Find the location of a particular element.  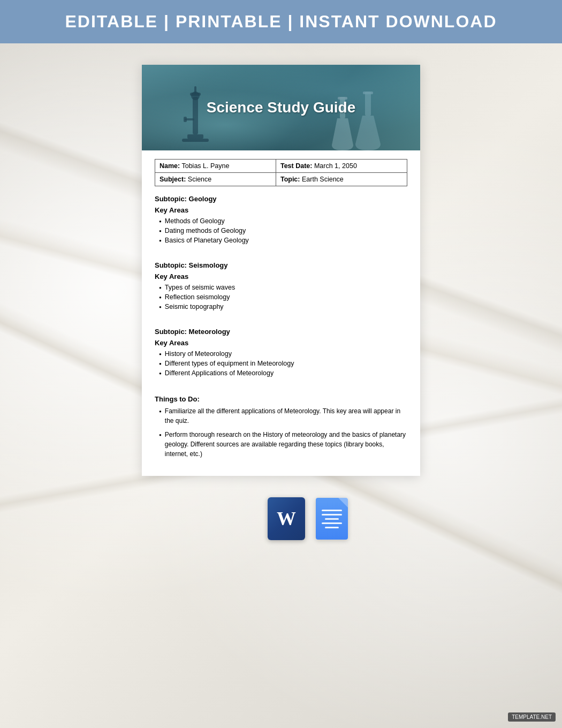

list-item: Basics of Planetary Geology is located at coordinates (283, 240).